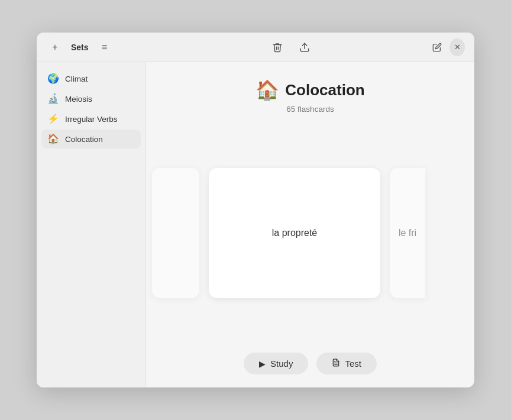 The height and width of the screenshot is (420, 511). What do you see at coordinates (437, 47) in the screenshot?
I see `edit-button` at bounding box center [437, 47].